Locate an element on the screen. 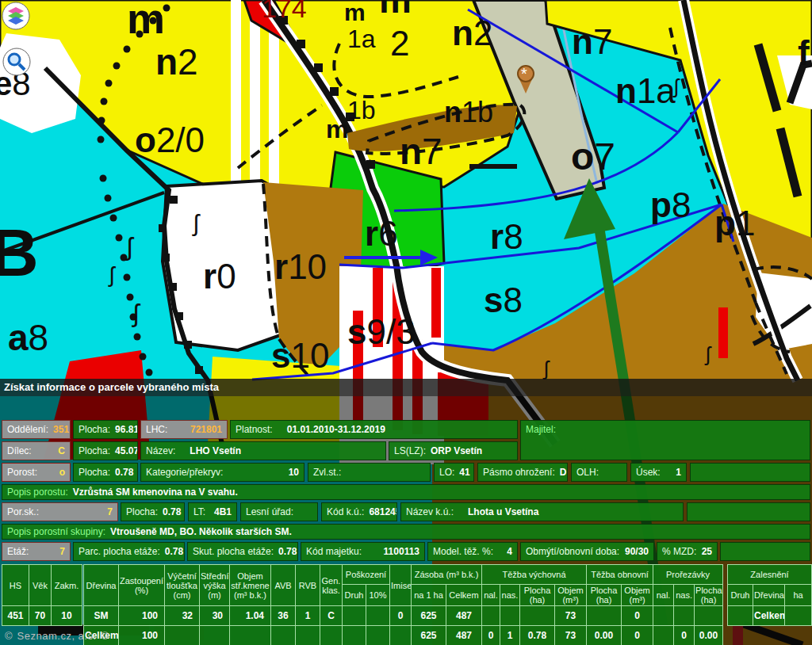  header-group: Poškození is located at coordinates (366, 575).